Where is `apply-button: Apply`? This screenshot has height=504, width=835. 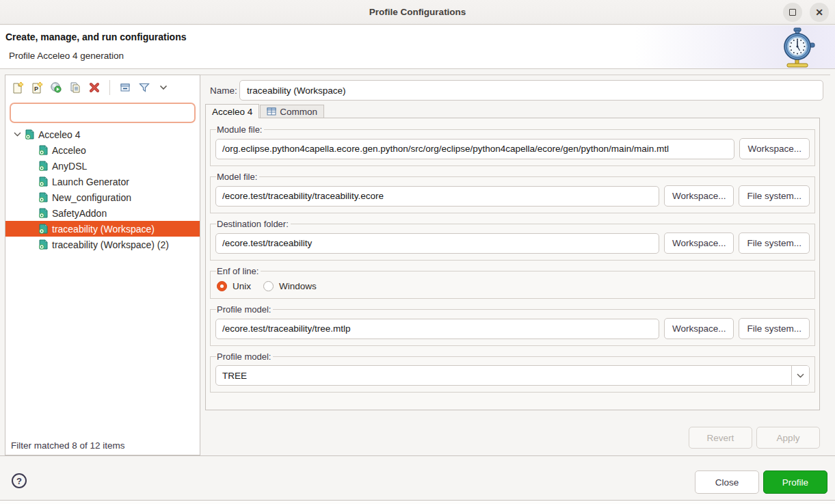
apply-button: Apply is located at coordinates (788, 438).